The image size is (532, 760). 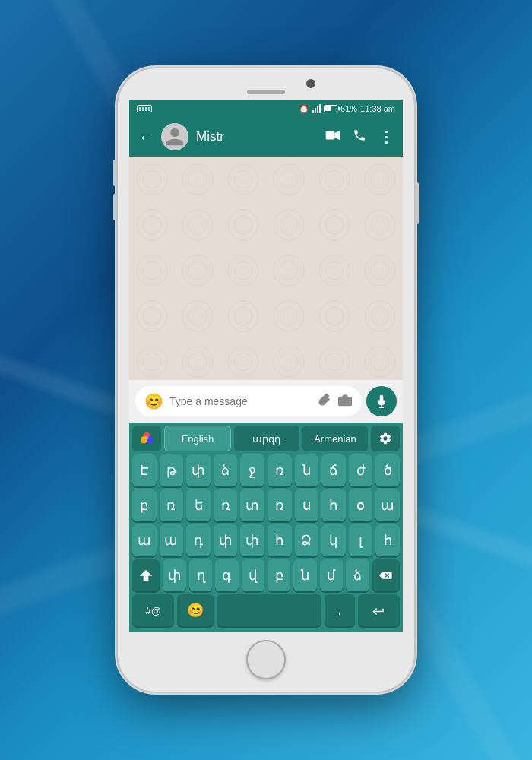 What do you see at coordinates (154, 401) in the screenshot?
I see `emoji-button: 😊` at bounding box center [154, 401].